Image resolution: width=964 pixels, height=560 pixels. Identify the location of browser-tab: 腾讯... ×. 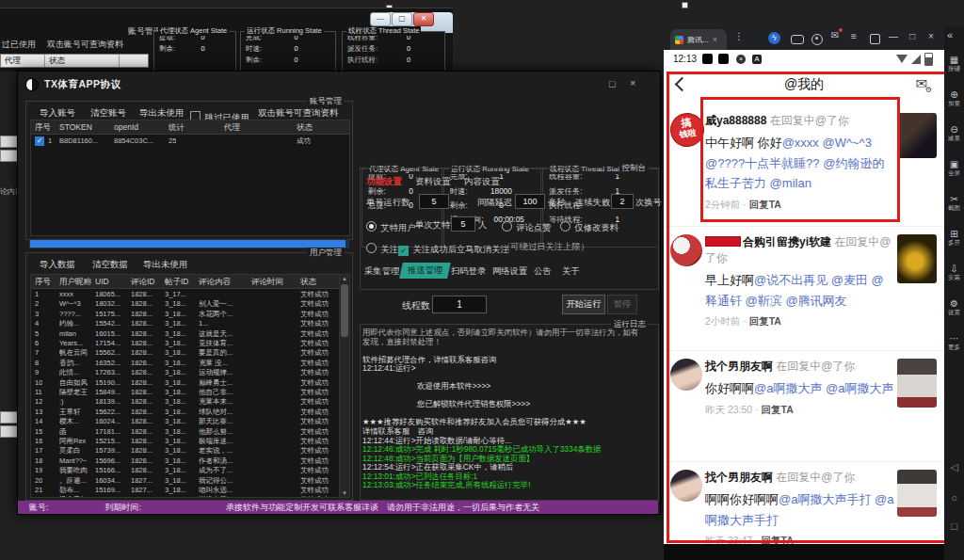
(699, 40).